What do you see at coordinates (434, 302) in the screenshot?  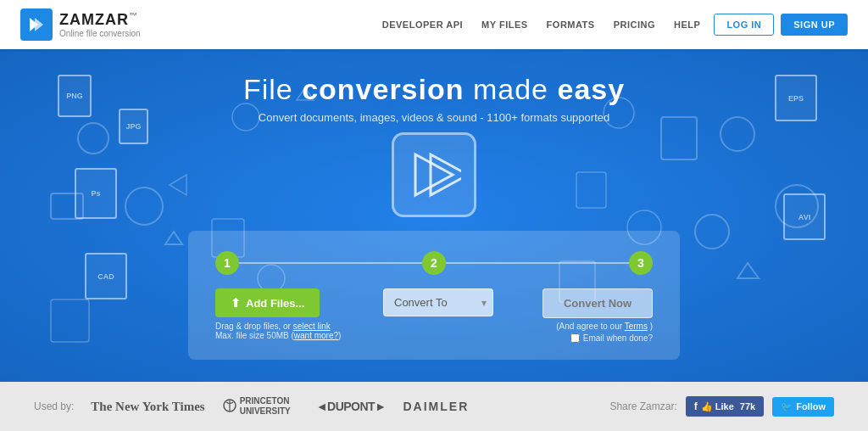 I see `step2-area: Convert To` at bounding box center [434, 302].